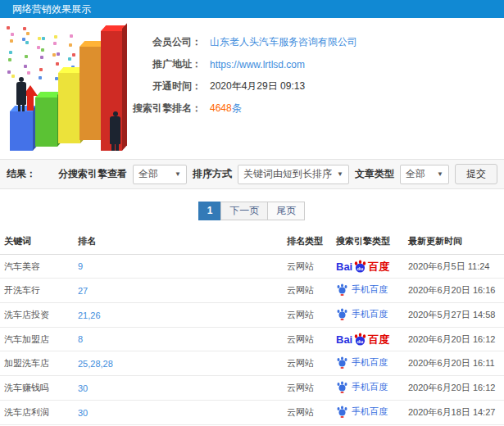 Image resolution: width=504 pixels, height=426 pixels. What do you see at coordinates (425, 174) in the screenshot?
I see `article-type-select: 全部 ▼` at bounding box center [425, 174].